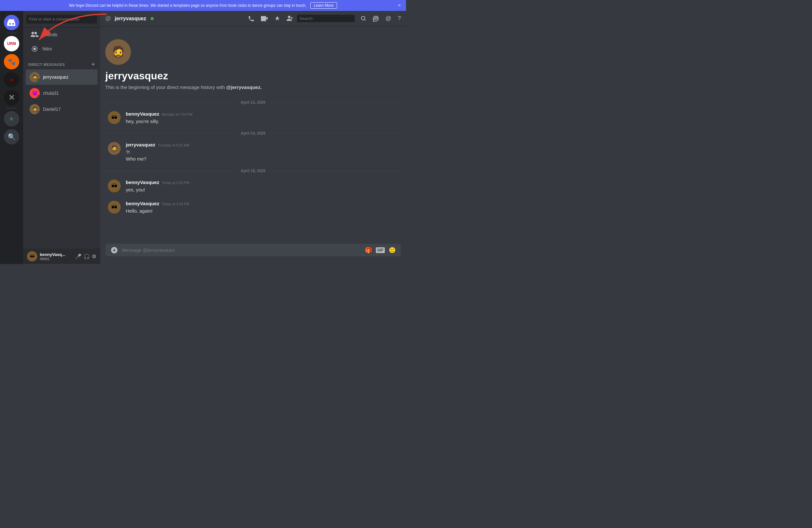  I want to click on message-group-msg2: 🧔 jerryvasquez Tuesday at 9:31 AM ?! Who…, so click(253, 152).